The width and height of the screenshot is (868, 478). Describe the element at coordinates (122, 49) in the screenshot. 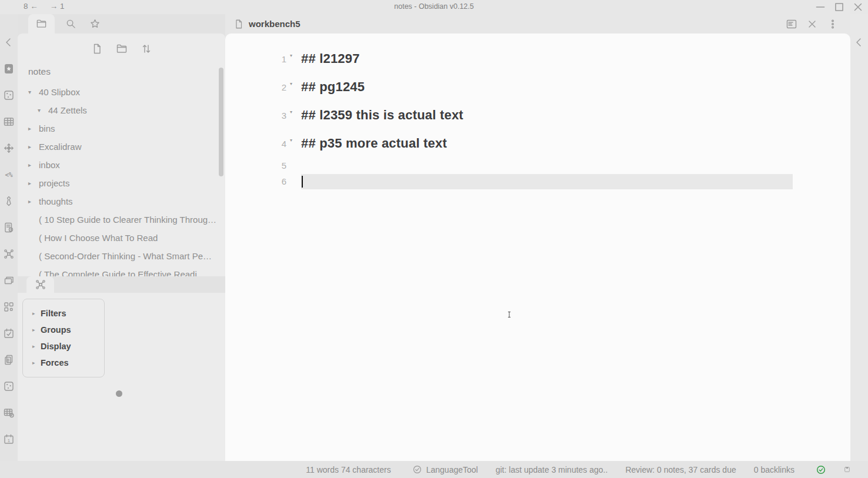

I see `new-folder-button` at that location.